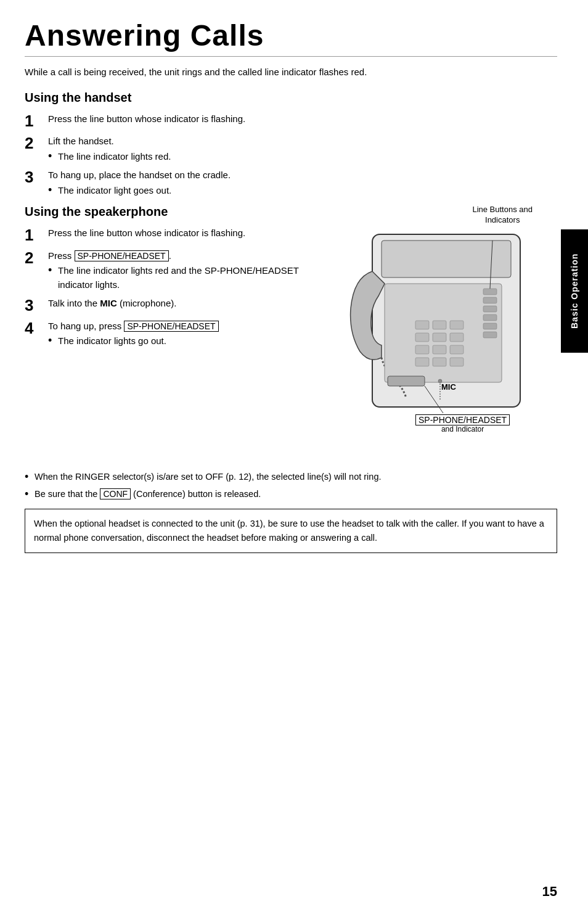  What do you see at coordinates (74, 303) in the screenshot?
I see `step-text-plain: Talk into the` at bounding box center [74, 303].